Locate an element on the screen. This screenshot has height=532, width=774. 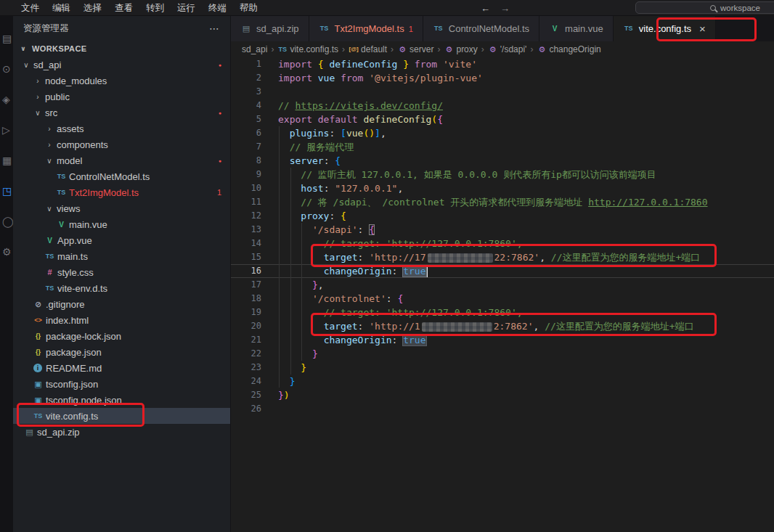
run-debug-icon: ▷ is located at coordinates (6, 131).